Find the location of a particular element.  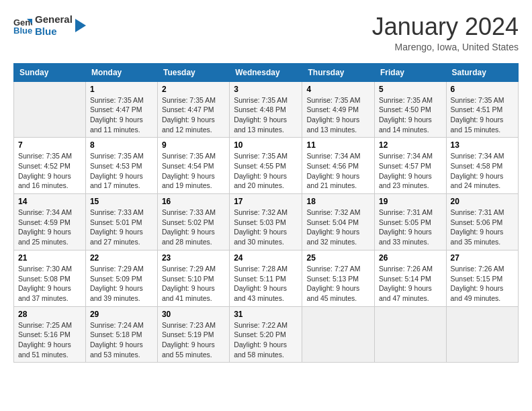

calendar-cell: 11Sunrise: 7:34 AM Sunset: 4:56 PM Dayli… is located at coordinates (339, 166).